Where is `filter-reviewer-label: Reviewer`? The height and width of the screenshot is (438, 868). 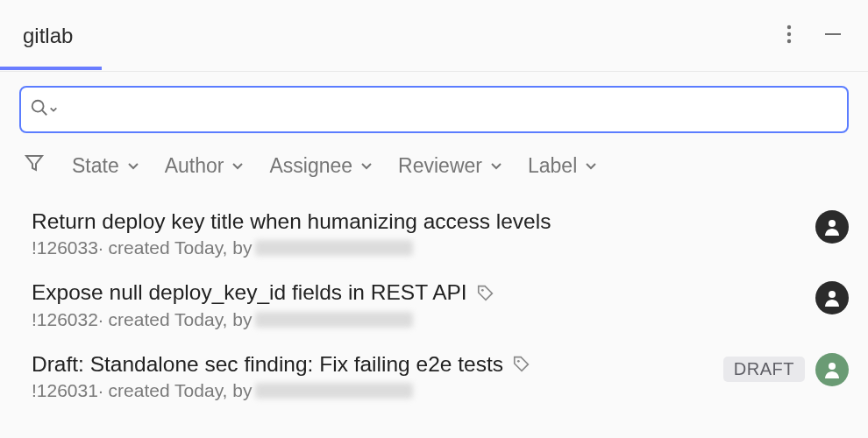
filter-reviewer-label: Reviewer is located at coordinates (440, 166).